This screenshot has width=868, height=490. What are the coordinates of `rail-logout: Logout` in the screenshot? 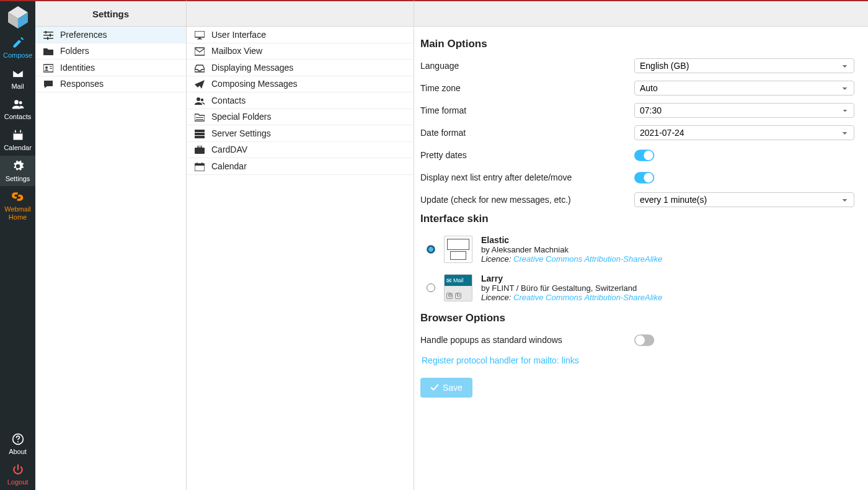 It's located at (17, 474).